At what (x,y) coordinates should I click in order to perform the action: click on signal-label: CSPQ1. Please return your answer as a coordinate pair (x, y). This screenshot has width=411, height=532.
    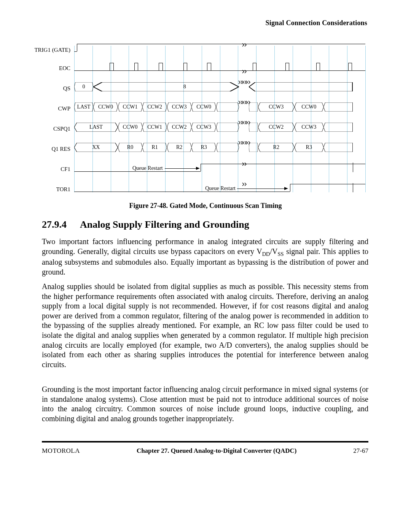
    Looking at the image, I should click on (53, 129).